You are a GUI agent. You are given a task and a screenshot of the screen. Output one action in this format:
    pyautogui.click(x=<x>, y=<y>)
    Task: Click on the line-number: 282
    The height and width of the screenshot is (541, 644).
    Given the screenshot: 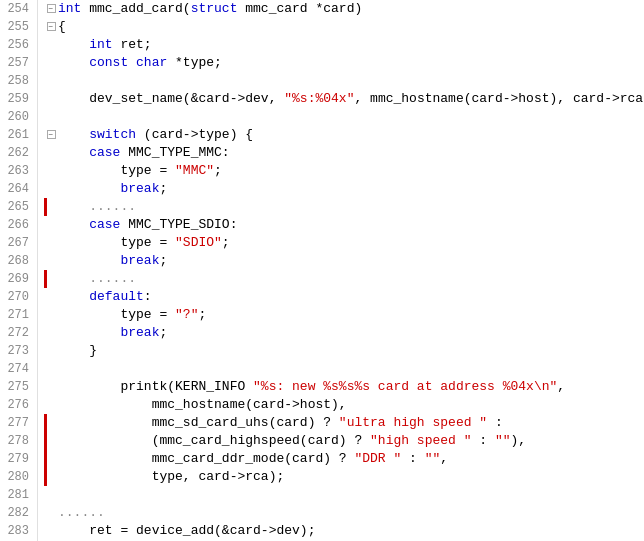 What is the action you would take?
    pyautogui.click(x=16, y=513)
    